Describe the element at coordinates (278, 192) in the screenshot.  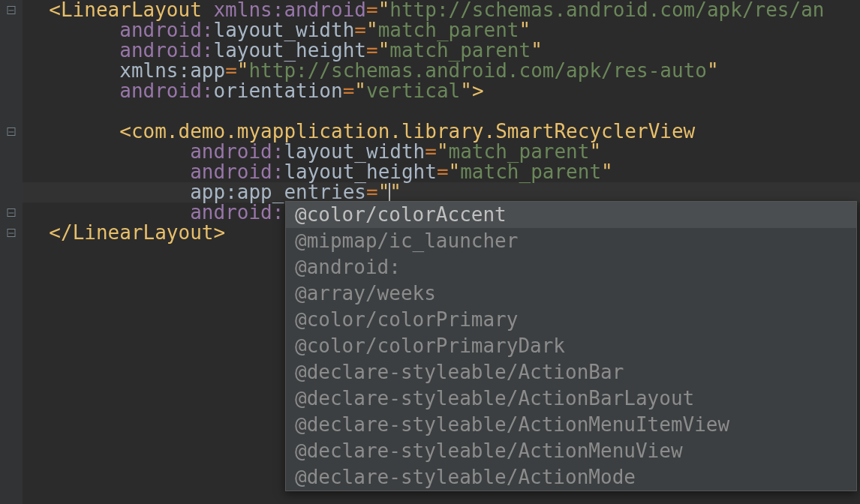
I see `code-token: app:app_entries` at that location.